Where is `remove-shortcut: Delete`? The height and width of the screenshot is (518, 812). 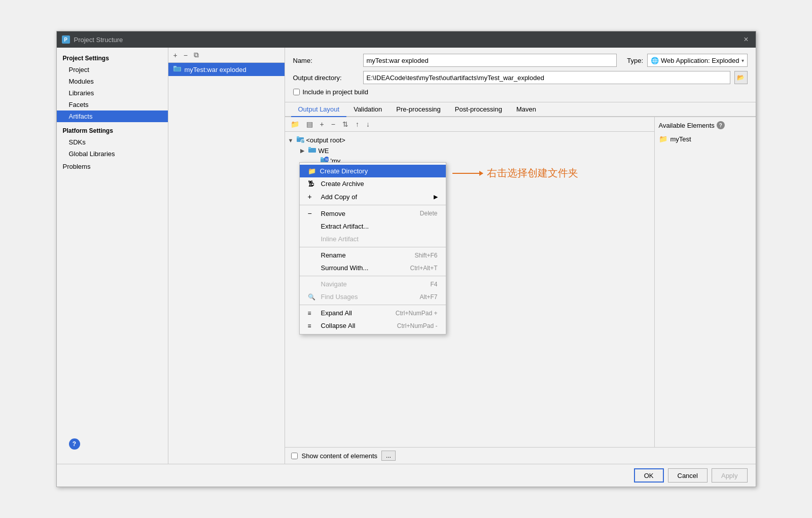 remove-shortcut: Delete is located at coordinates (429, 213).